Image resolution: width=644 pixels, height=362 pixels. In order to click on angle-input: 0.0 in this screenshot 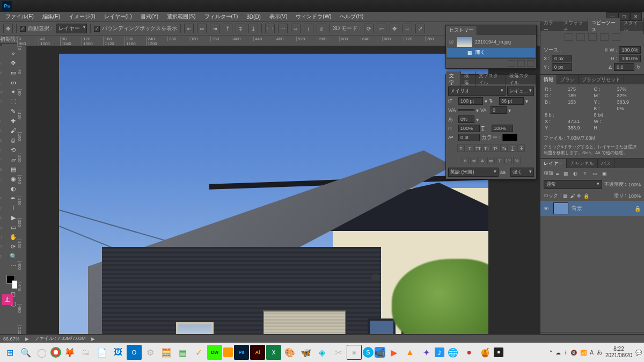, I will do `click(624, 67)`.